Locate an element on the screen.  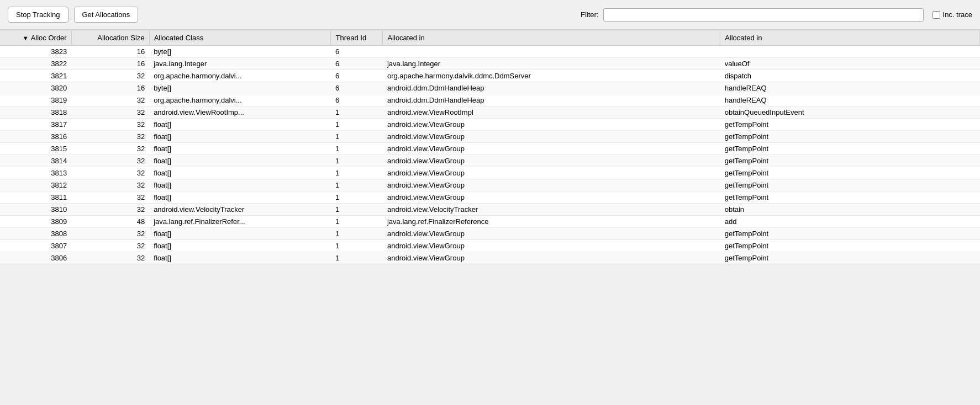
col-header-allocation-size: Allocation Size is located at coordinates (110, 38).